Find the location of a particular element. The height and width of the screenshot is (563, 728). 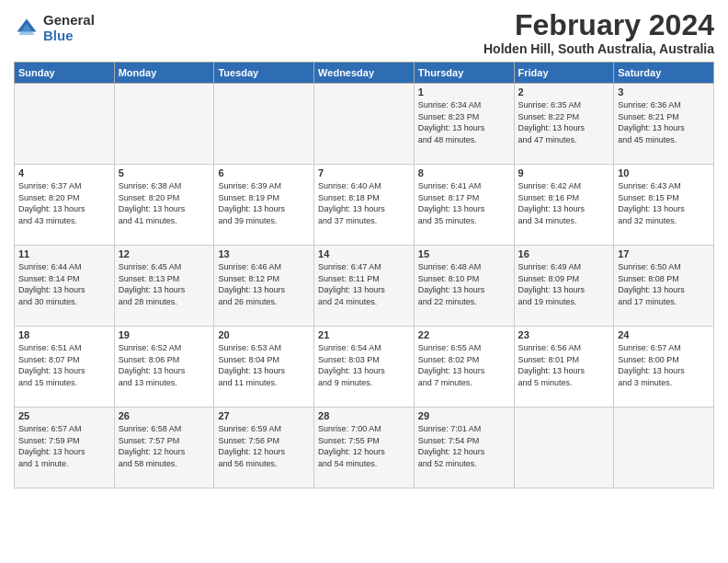

day-info: Sunrise: 6:53 AM Sunset: 8:04 PM Dayligh… is located at coordinates (264, 365).